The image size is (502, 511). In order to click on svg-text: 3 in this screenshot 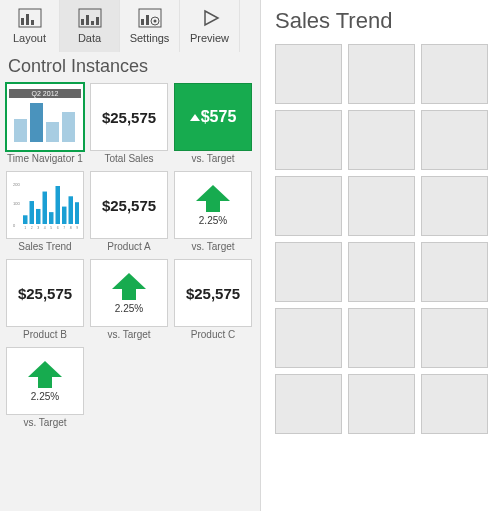, I will do `click(38, 228)`.